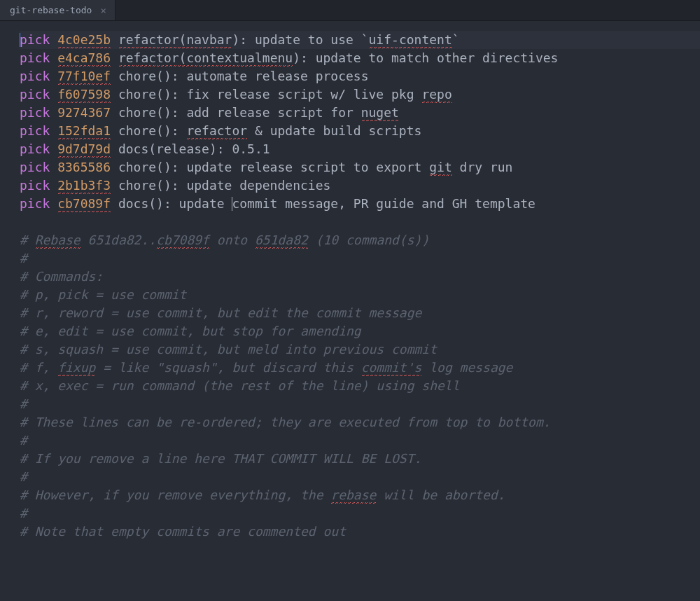 The image size is (700, 601). Describe the element at coordinates (360, 113) in the screenshot. I see `pick-line: pick 9274367 chore(): add release script…` at that location.